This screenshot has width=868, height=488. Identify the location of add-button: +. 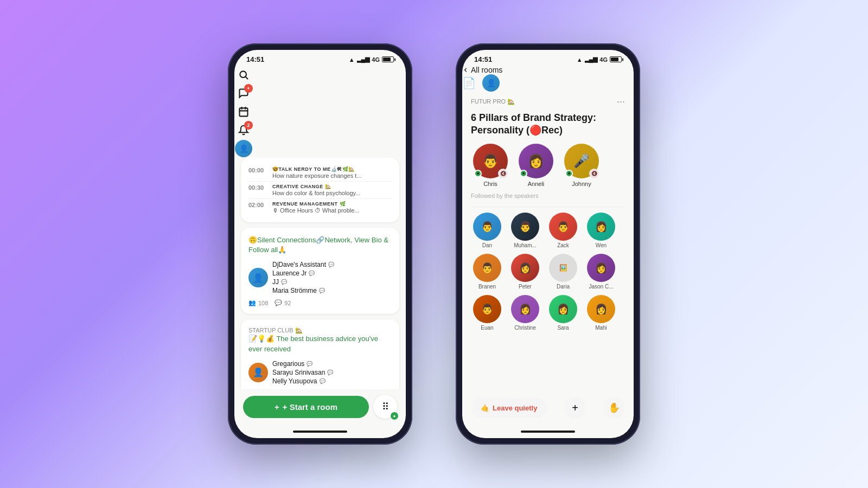
(575, 408).